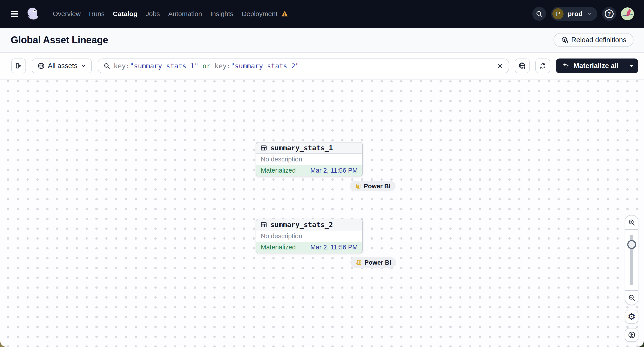  What do you see at coordinates (67, 14) in the screenshot?
I see `nav-item-overview: Overview` at bounding box center [67, 14].